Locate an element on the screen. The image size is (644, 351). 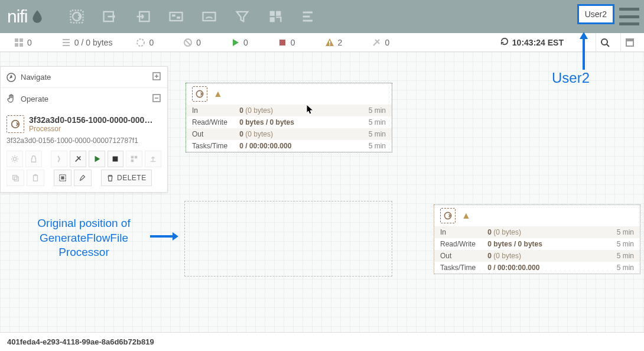
stat-invalid: 2 is located at coordinates (334, 43).